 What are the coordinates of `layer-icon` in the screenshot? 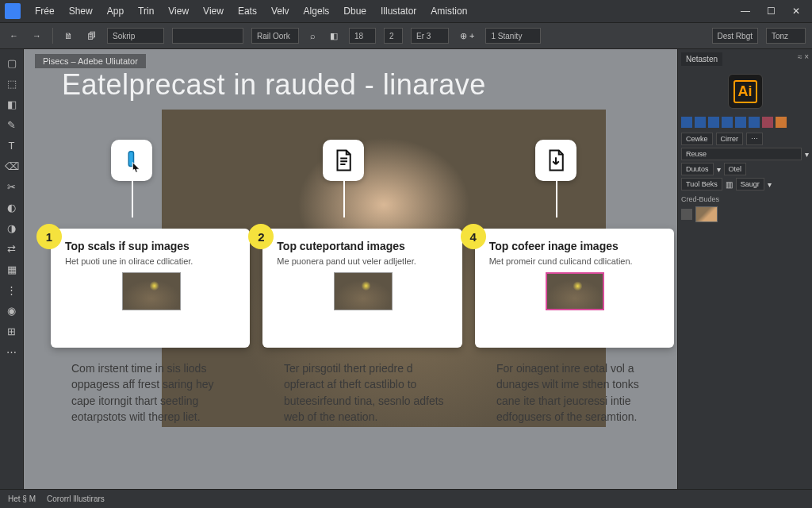 It's located at (687, 214).